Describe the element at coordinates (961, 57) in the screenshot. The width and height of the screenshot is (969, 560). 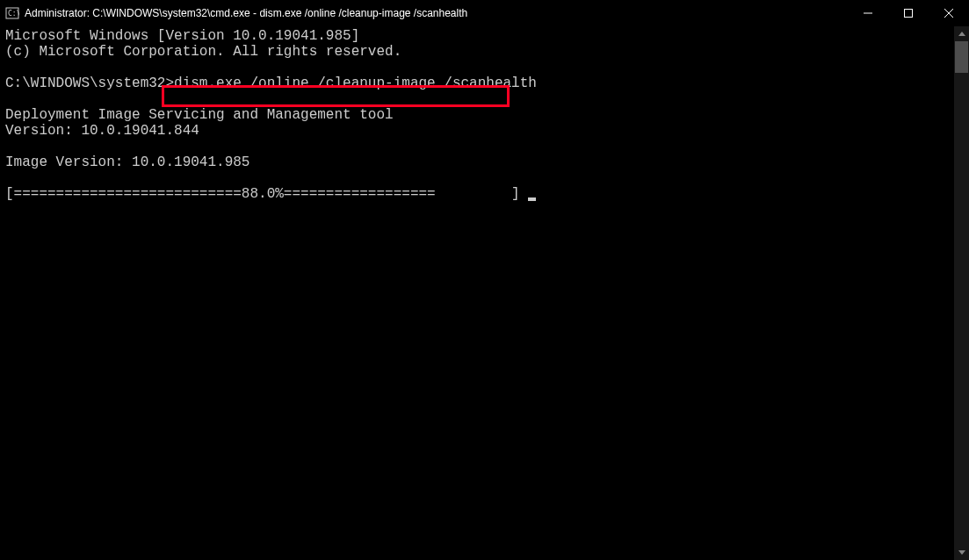
I see `scrollbar-thumb` at that location.